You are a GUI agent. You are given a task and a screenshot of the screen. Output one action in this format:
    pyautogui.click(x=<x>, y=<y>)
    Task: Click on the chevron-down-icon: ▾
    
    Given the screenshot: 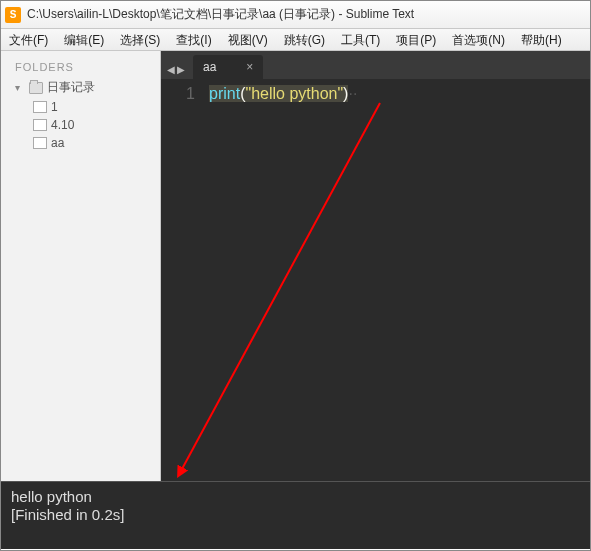 What is the action you would take?
    pyautogui.click(x=20, y=88)
    